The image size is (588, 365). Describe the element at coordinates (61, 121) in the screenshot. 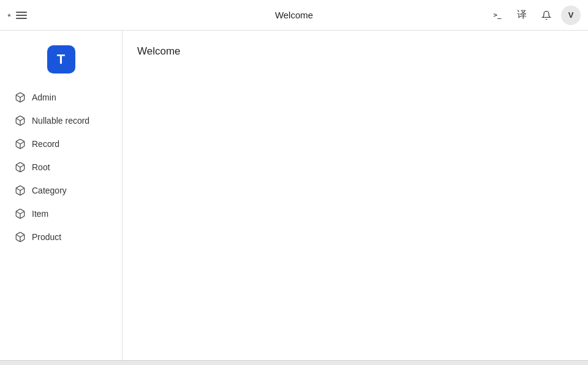

I see `sidebar-item-nullable-record-label: Nullable record` at that location.